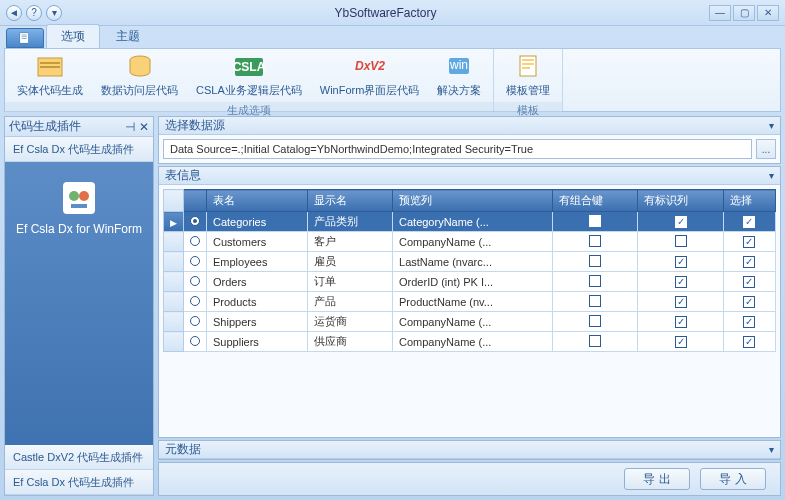  What do you see at coordinates (183, 176) in the screenshot?
I see `tableinfo-title: 表信息` at bounding box center [183, 176].